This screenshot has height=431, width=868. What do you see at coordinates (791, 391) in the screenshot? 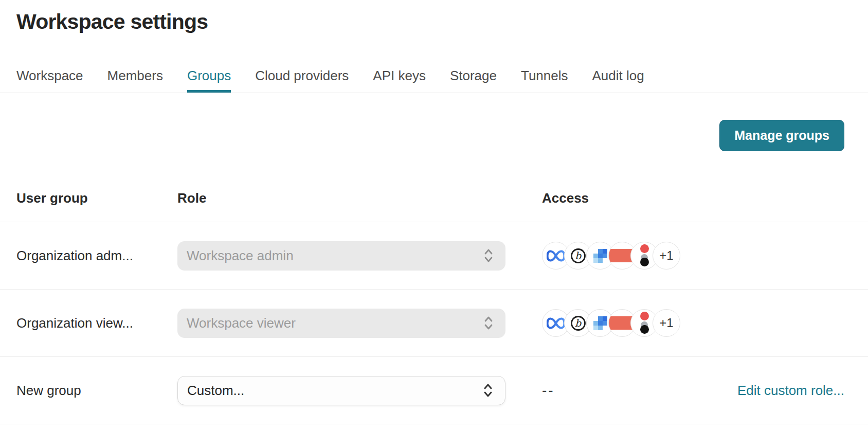
I see `edit-custom-role-link: Edit custom role...` at bounding box center [791, 391].